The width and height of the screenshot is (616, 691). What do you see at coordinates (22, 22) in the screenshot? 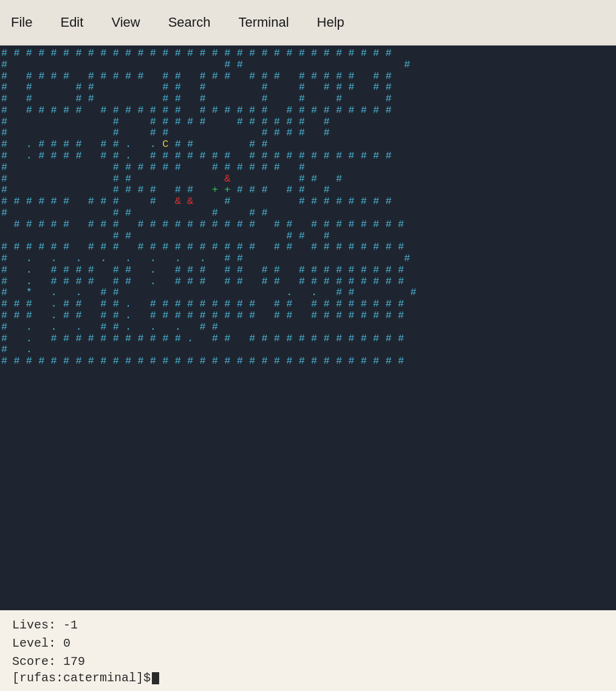
I see `menu-file: File` at bounding box center [22, 22].